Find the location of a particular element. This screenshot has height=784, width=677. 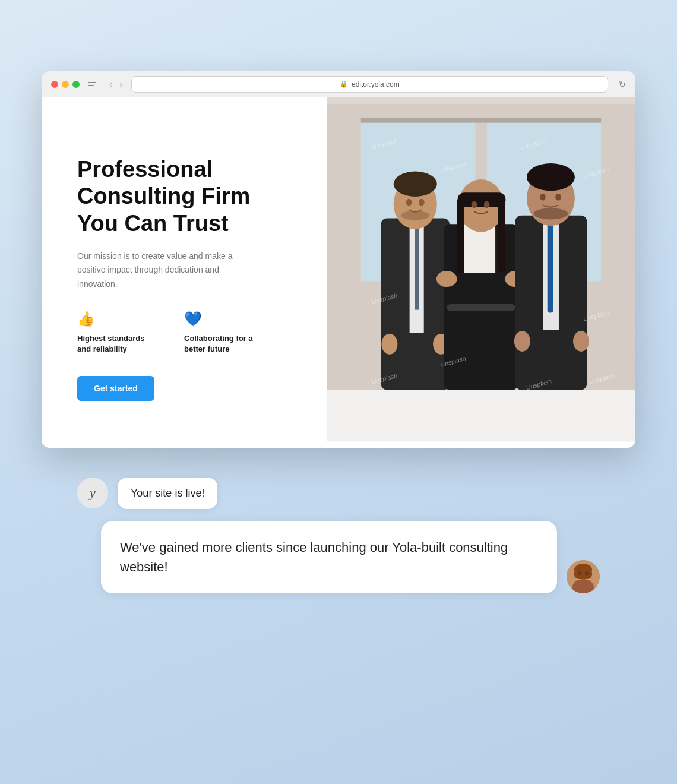

feature-item-2: 💙 Collaborating for a better future is located at coordinates (226, 333).